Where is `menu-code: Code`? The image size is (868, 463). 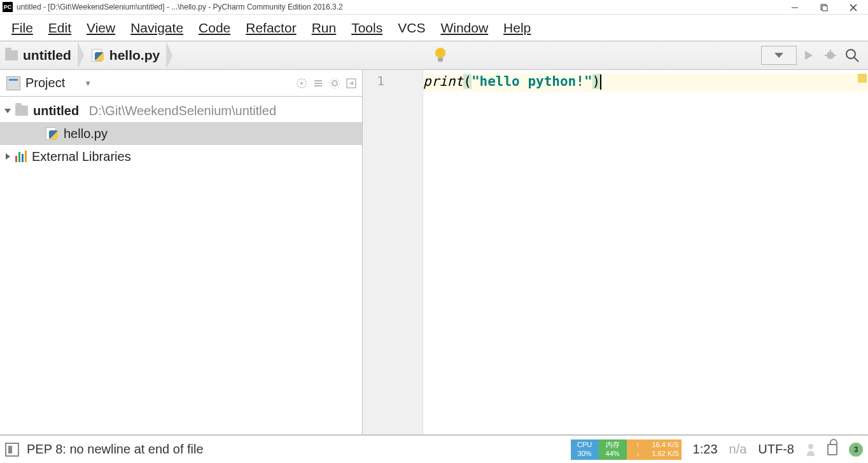 menu-code: Code is located at coordinates (214, 28).